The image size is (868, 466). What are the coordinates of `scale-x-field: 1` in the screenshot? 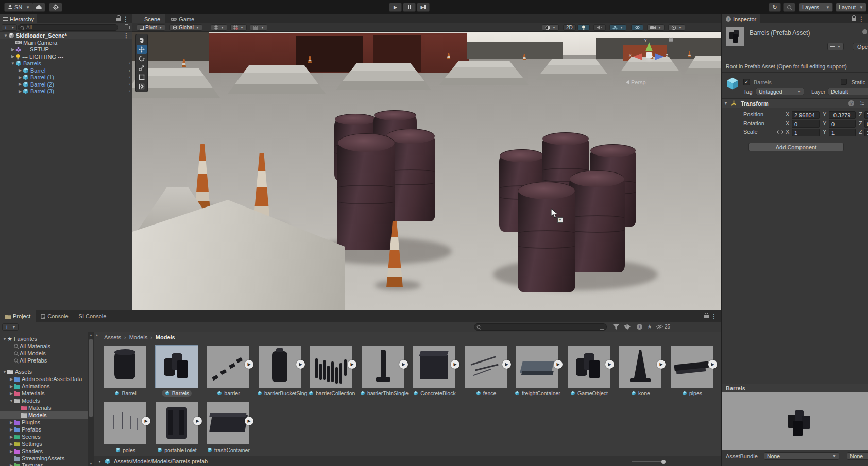 It's located at (806, 133).